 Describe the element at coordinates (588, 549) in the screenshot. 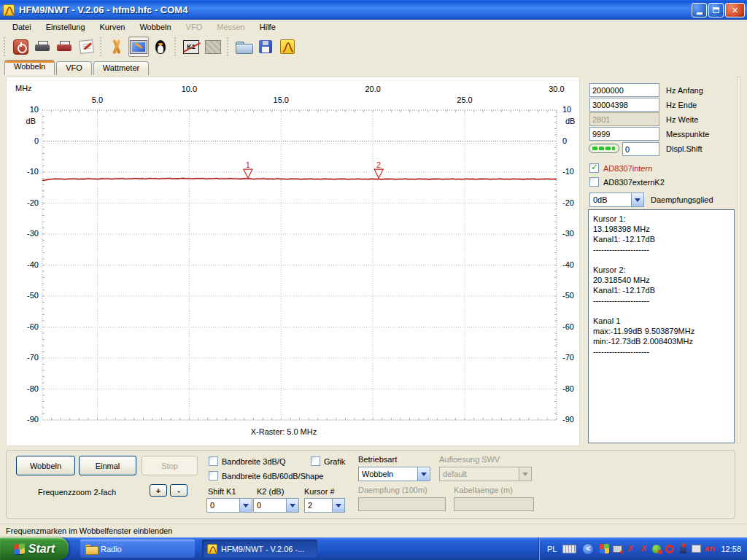

I see `tray-chevron-icon: <` at that location.